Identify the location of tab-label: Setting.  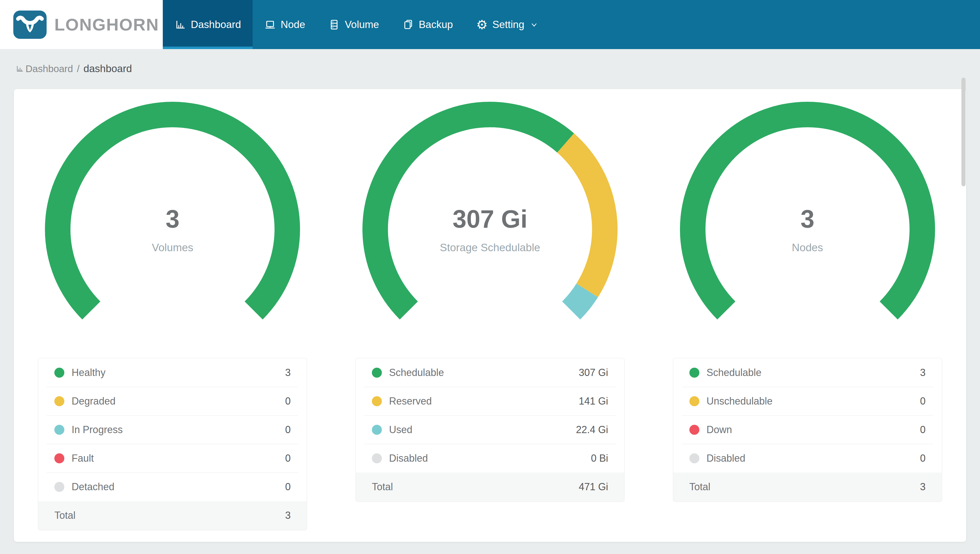
(508, 25).